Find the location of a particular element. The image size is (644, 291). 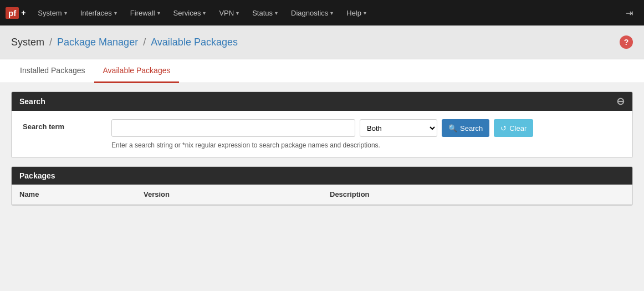

col-version: Version is located at coordinates (229, 195).